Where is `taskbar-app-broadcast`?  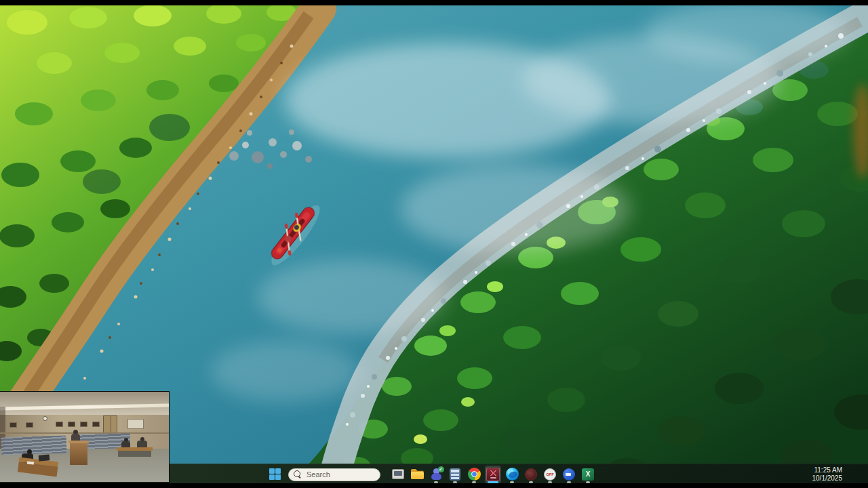 taskbar-app-broadcast is located at coordinates (493, 474).